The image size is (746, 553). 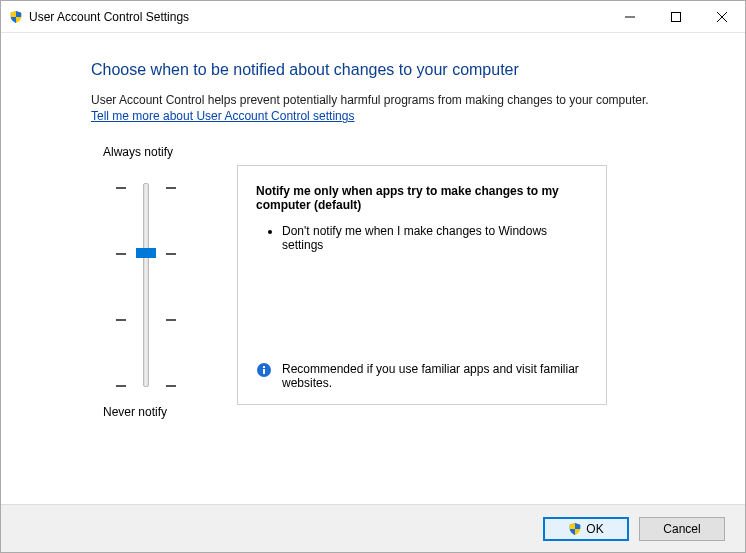 What do you see at coordinates (594, 529) in the screenshot?
I see `ok-button-label: OK` at bounding box center [594, 529].